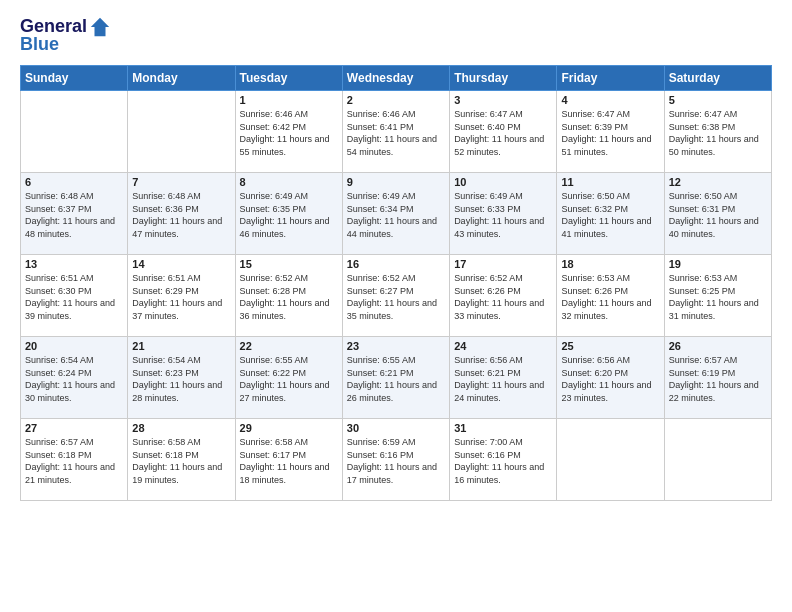  What do you see at coordinates (396, 132) in the screenshot?
I see `calendar-week-row: 1Sunrise: 6:46 AMSunset: 6:42 PMDaylight…` at bounding box center [396, 132].